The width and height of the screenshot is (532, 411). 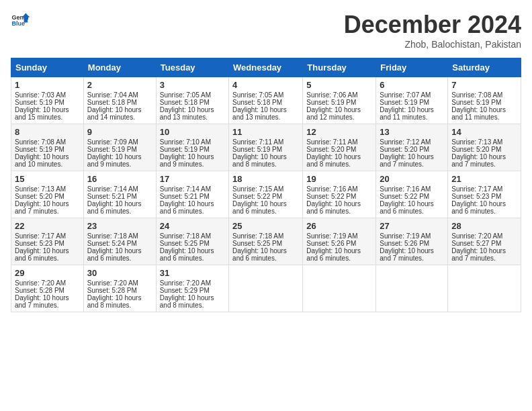 What do you see at coordinates (339, 85) in the screenshot?
I see `day-number: 5` at bounding box center [339, 85].